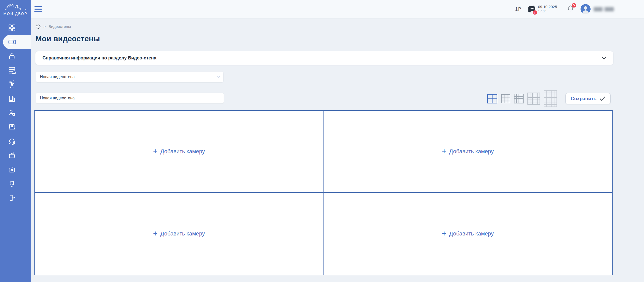 The image size is (644, 282). What do you see at coordinates (519, 99) in the screenshot?
I see `grid-layout-4x4-button` at bounding box center [519, 99].